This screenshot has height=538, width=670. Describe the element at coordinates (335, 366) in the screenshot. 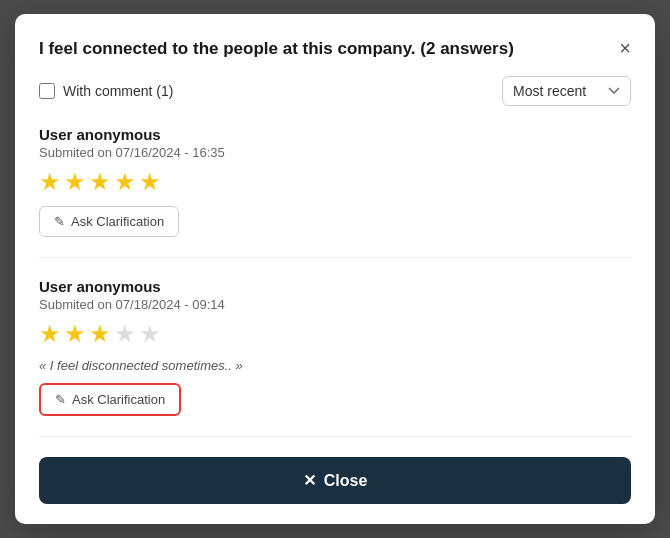

I see `answer-2-comment: « I feel disconnected sometimes.. »` at that location.